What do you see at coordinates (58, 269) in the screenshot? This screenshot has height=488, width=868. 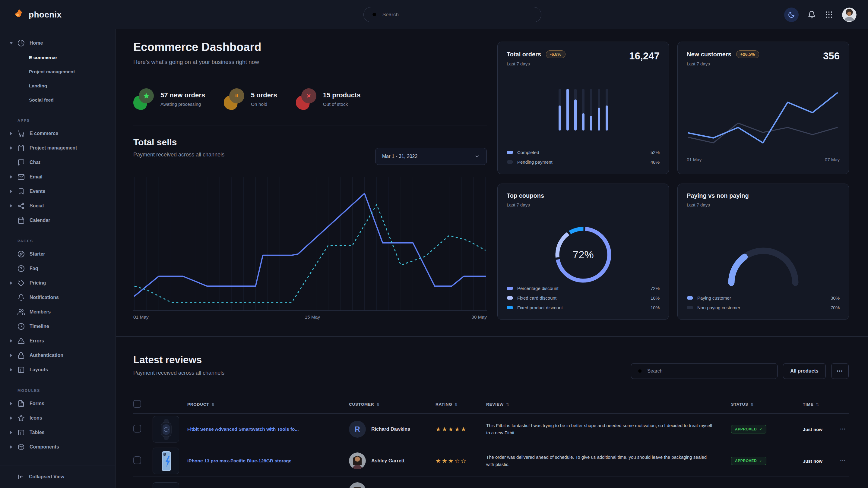 I see `sidebar-item-faq: Faq` at bounding box center [58, 269].